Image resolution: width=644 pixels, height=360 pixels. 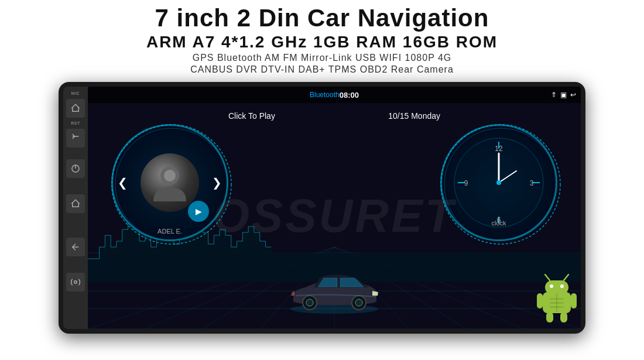 What do you see at coordinates (76, 123) in the screenshot?
I see `rst-label: RST` at bounding box center [76, 123].